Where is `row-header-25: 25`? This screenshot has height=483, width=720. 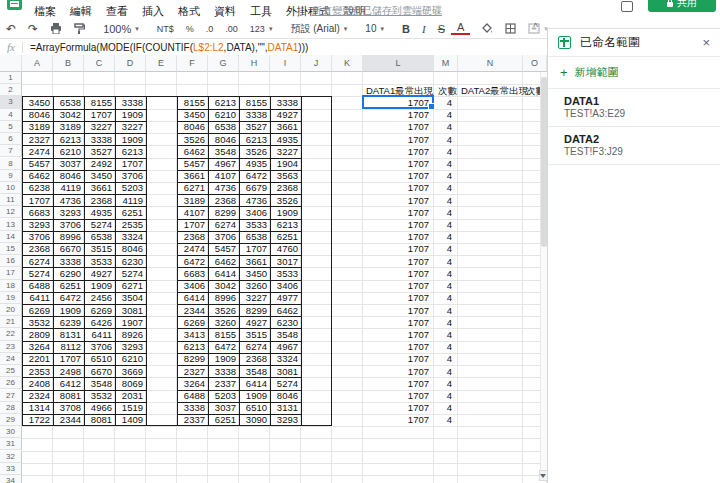
row-header-25: 25 is located at coordinates (11, 371).